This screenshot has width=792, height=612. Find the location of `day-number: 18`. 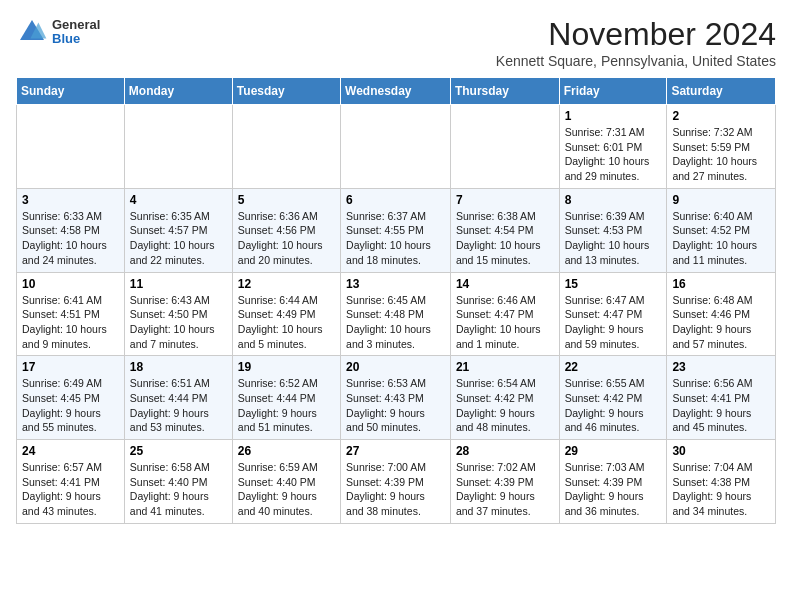

day-number: 18 is located at coordinates (178, 367).